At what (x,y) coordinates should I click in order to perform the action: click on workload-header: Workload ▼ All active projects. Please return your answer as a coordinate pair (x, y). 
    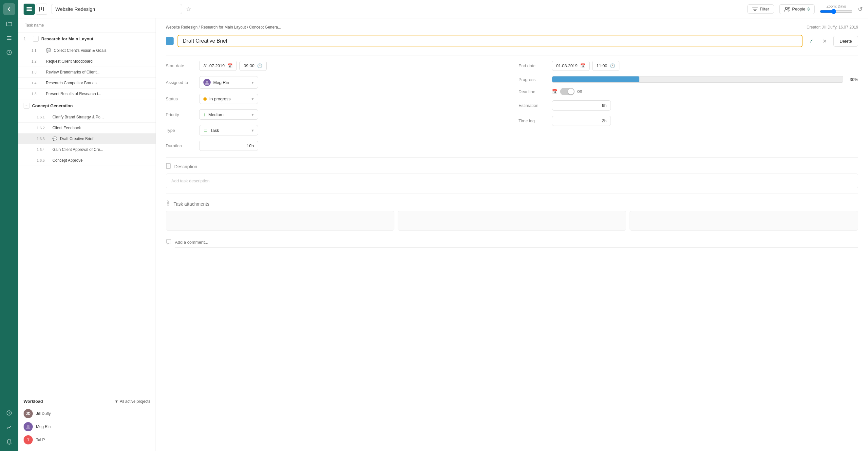
    Looking at the image, I should click on (87, 401).